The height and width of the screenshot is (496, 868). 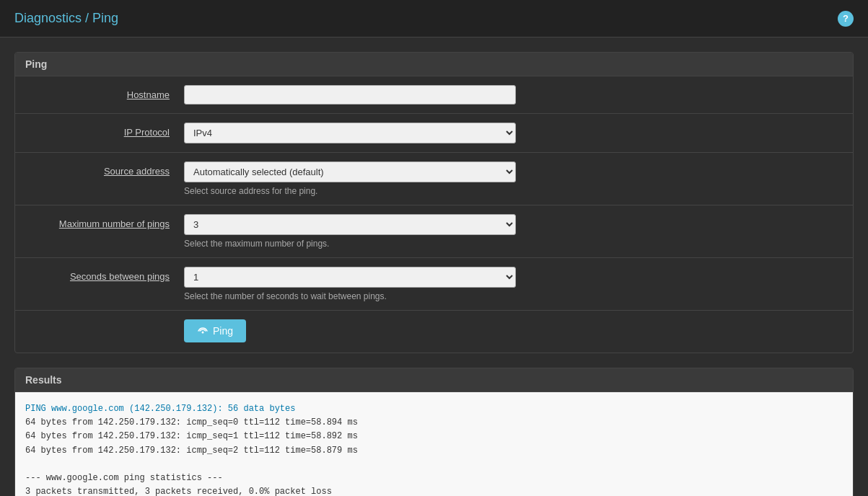 I want to click on max-pings-select: 12345678910, so click(x=350, y=225).